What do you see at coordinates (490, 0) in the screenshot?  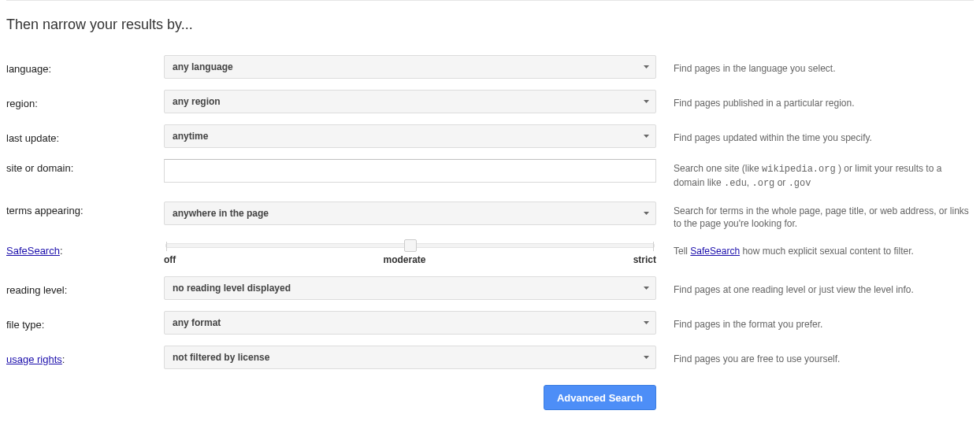 I see `top-divider` at bounding box center [490, 0].